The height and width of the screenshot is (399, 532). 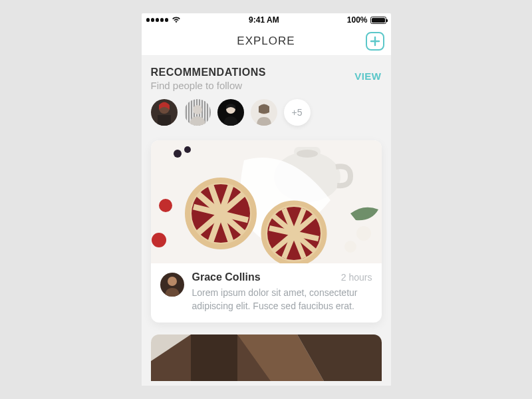 I want to click on signal-dots-icon, so click(x=158, y=20).